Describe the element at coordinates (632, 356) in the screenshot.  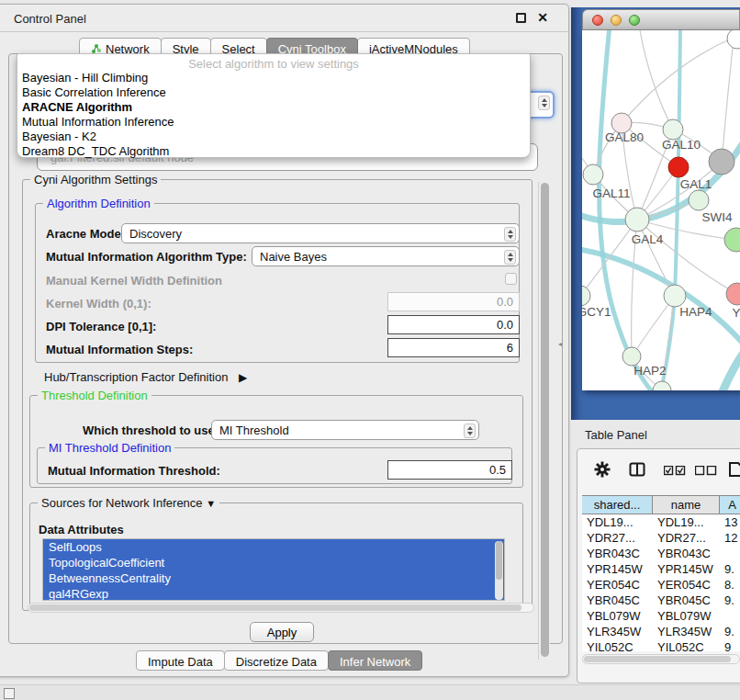
I see `network-node-hap2` at that location.